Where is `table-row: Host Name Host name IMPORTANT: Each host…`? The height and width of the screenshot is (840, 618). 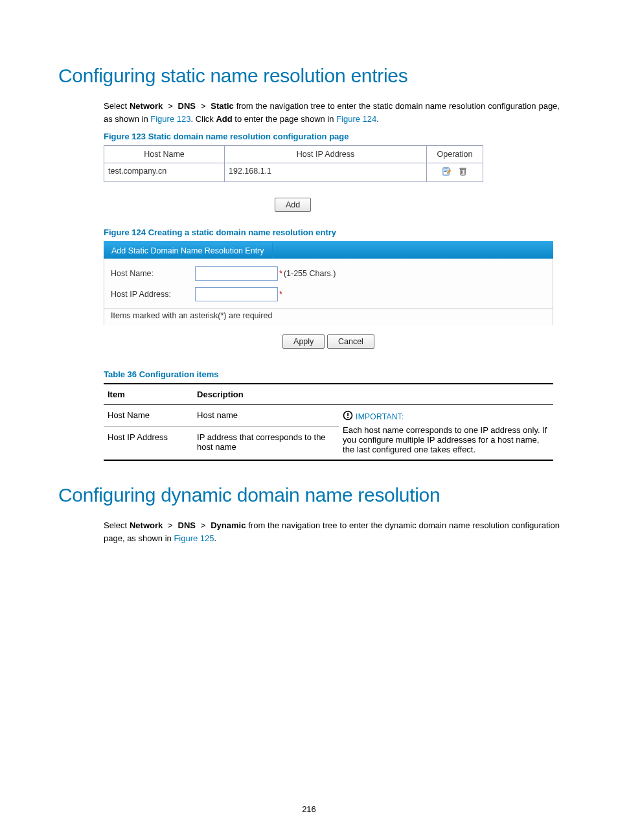
table-row: Host Name Host name IMPORTANT: Each host… is located at coordinates (328, 416).